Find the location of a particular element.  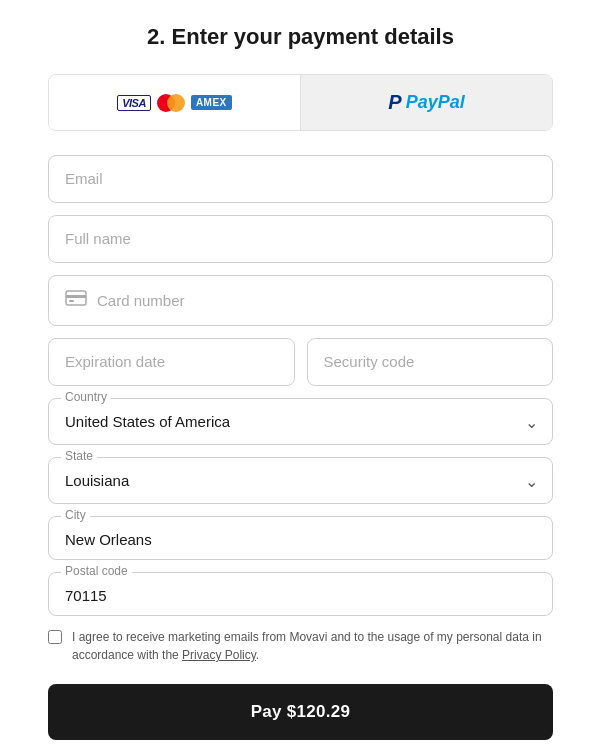

postal-input is located at coordinates (300, 596).